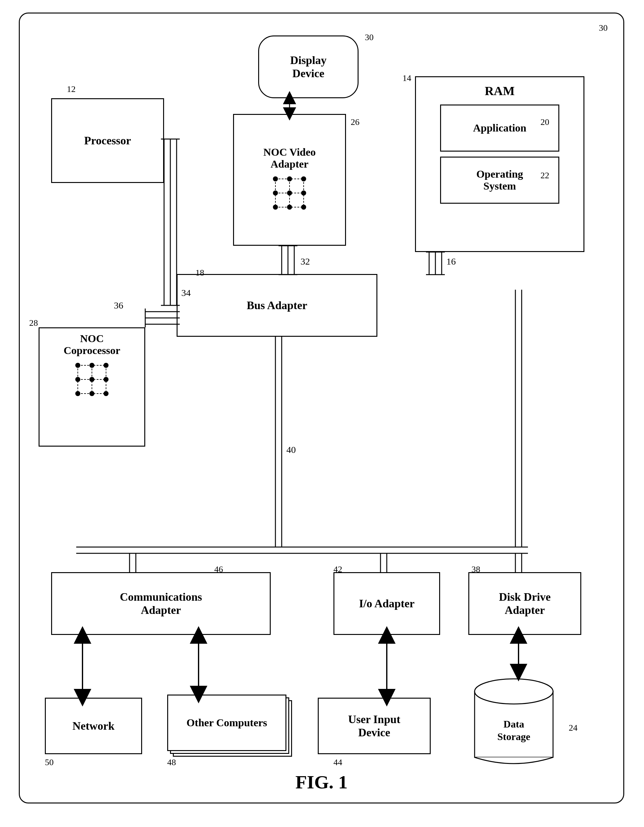 This screenshot has height=827, width=644. What do you see at coordinates (338, 570) in the screenshot?
I see `ref-42: 42` at bounding box center [338, 570].